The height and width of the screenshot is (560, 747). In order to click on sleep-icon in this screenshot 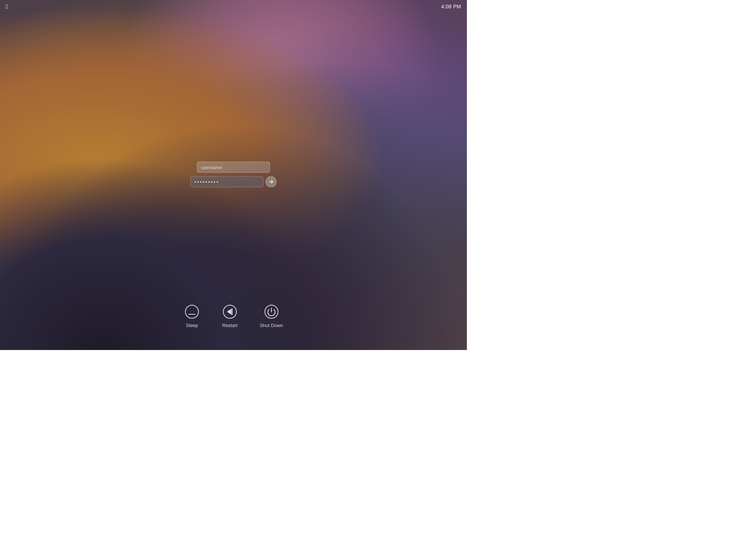, I will do `click(192, 312)`.